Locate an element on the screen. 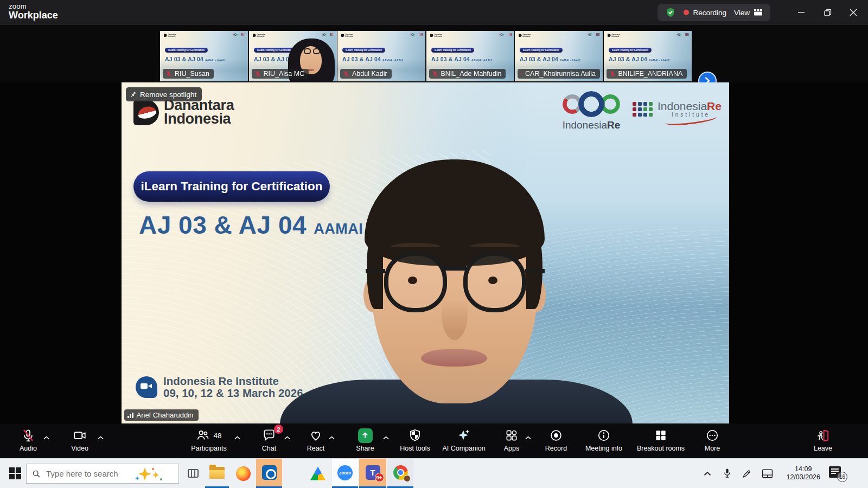 The width and height of the screenshot is (868, 488). chrome-profile-avatar is located at coordinates (407, 478).